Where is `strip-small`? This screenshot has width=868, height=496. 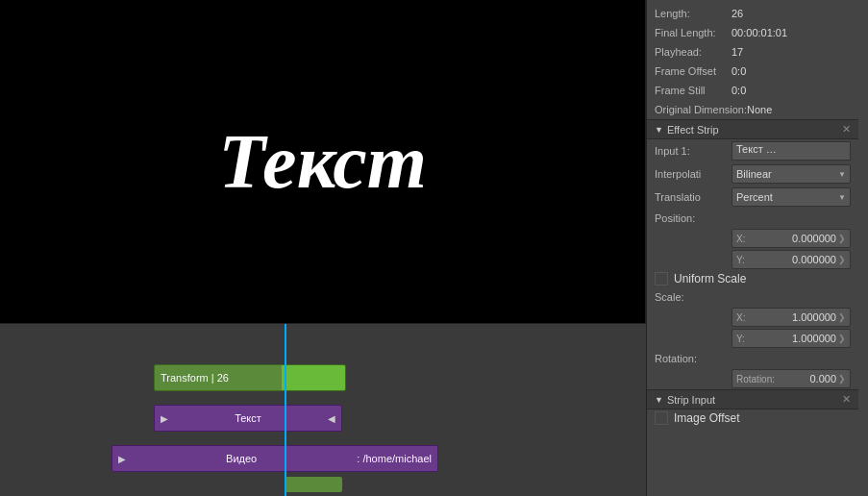 strip-small is located at coordinates (313, 484).